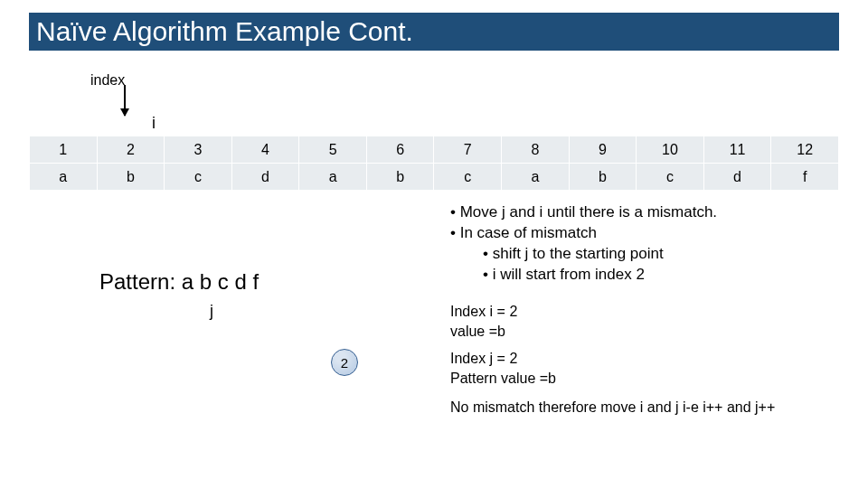  I want to click on status-line: Index i = 2, so click(484, 312).